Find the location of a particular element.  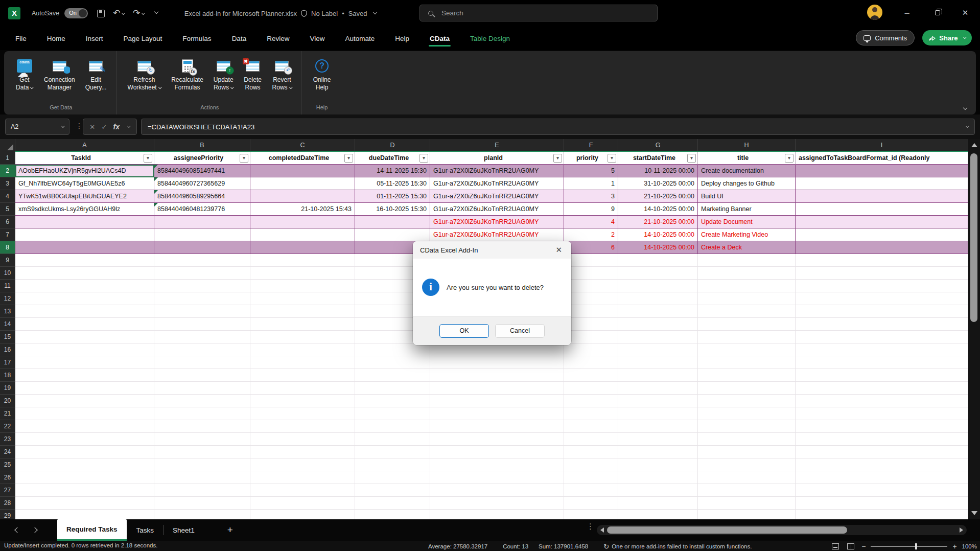

cell-I2 is located at coordinates (882, 171).